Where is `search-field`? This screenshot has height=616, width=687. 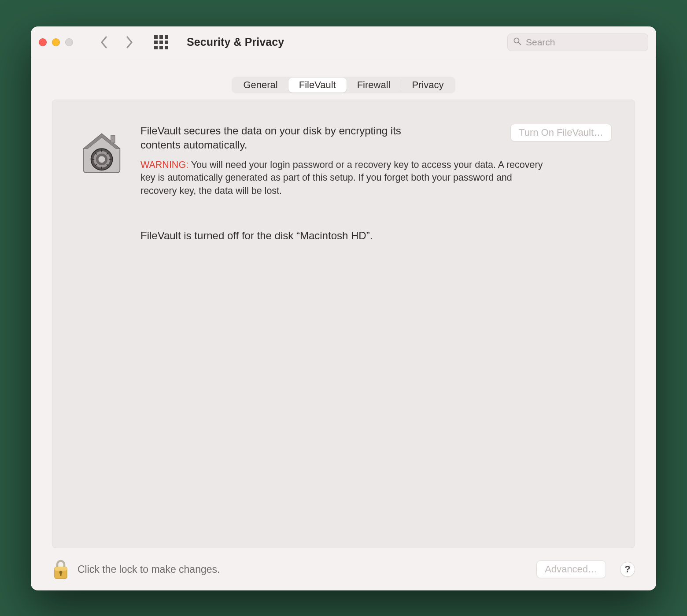 search-field is located at coordinates (578, 42).